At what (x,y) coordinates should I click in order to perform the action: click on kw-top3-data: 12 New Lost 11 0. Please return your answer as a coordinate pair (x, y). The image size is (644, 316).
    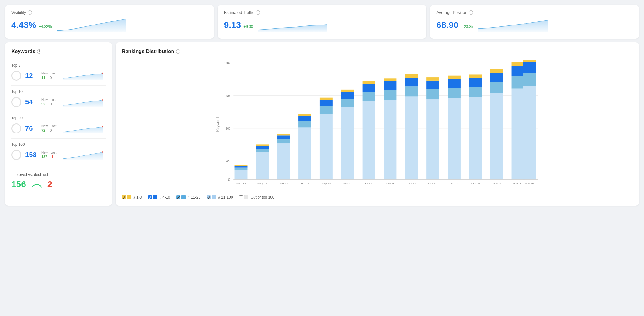
    Looking at the image, I should click on (58, 75).